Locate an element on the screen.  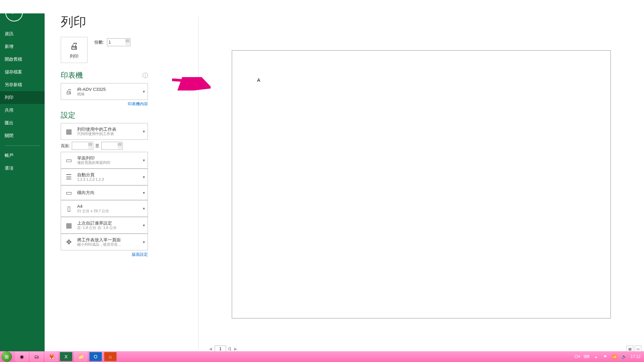
printer-name: iR-ADV C3325 is located at coordinates (91, 89).